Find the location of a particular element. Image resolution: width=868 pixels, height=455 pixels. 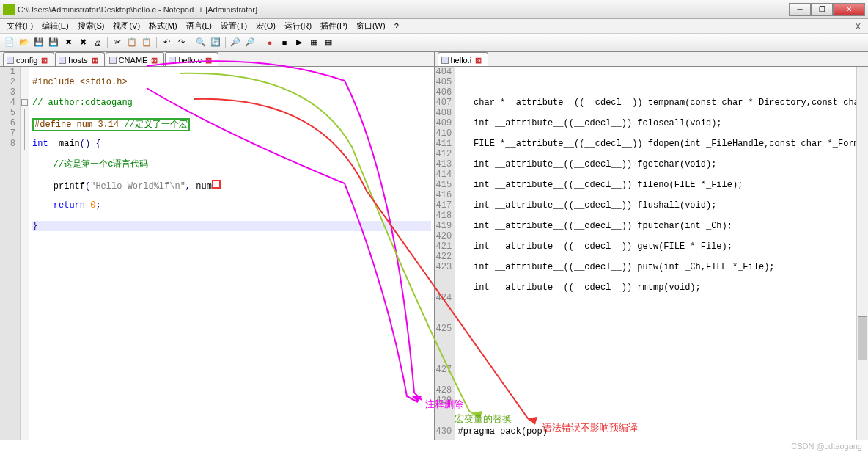

copy-icon: 📋 is located at coordinates (132, 43).